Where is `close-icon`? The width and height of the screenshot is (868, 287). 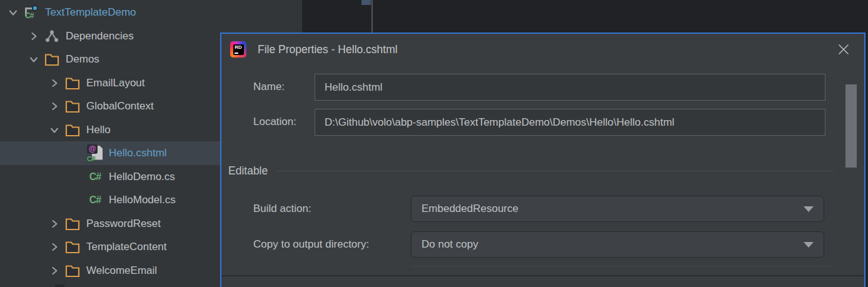 close-icon is located at coordinates (844, 49).